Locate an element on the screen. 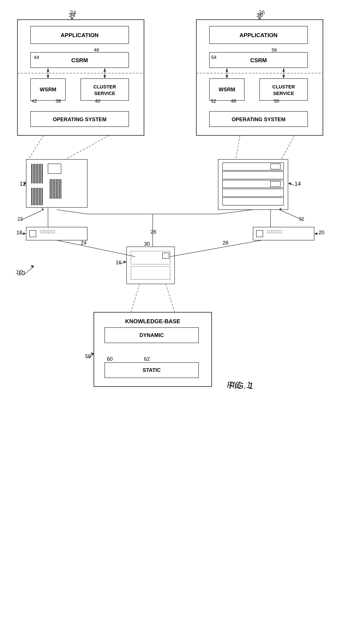 Image resolution: width=341 pixels, height=644 pixels. system-label: 10 is located at coordinates (19, 272).